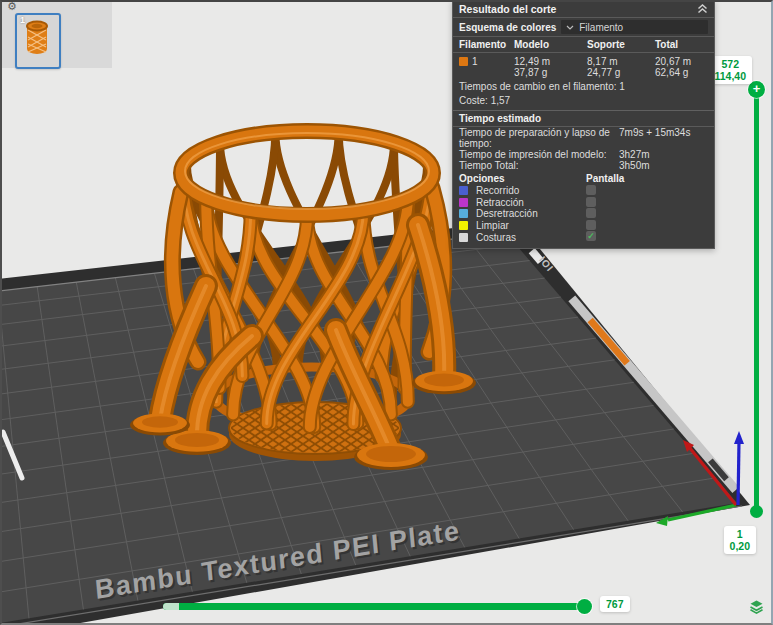  Describe the element at coordinates (584, 101) in the screenshot. I see `cost-text: Coste: 1,57` at that location.